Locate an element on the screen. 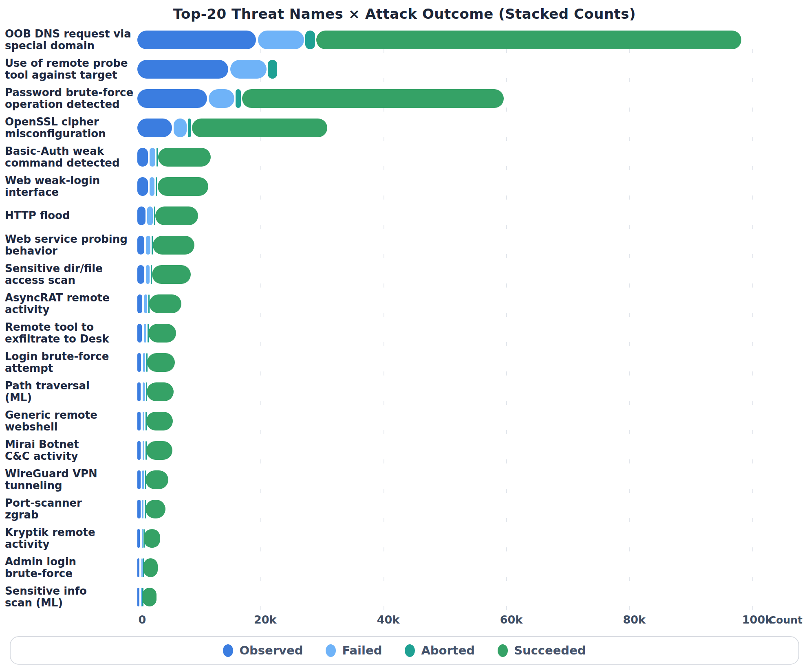  threat-label: Kryptik remote activity is located at coordinates (68, 538).